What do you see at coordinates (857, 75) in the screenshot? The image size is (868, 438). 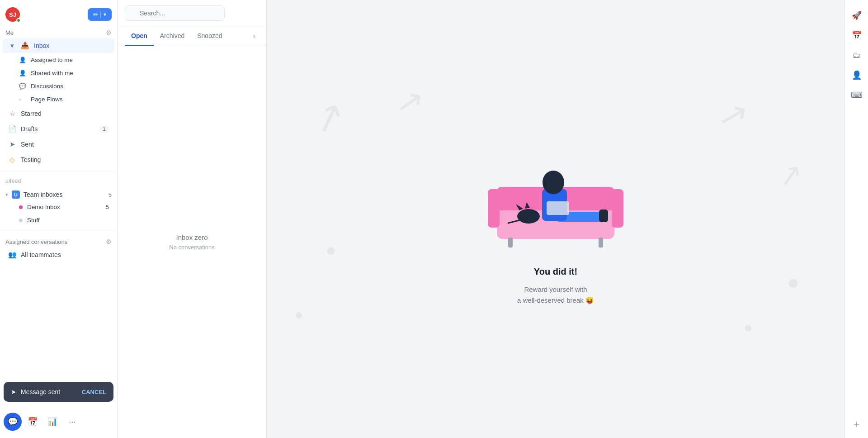 I see `right-person-button: 👤` at bounding box center [857, 75].